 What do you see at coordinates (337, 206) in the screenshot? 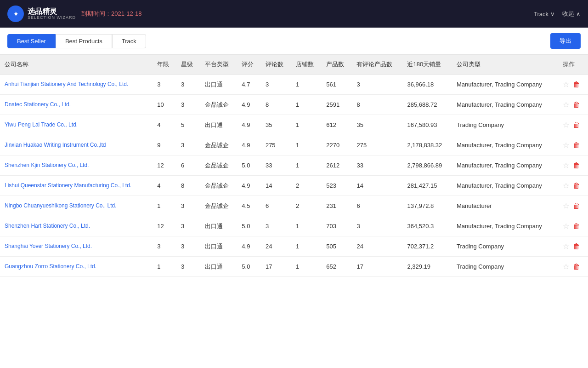
I see `cell-products: 231` at bounding box center [337, 206].